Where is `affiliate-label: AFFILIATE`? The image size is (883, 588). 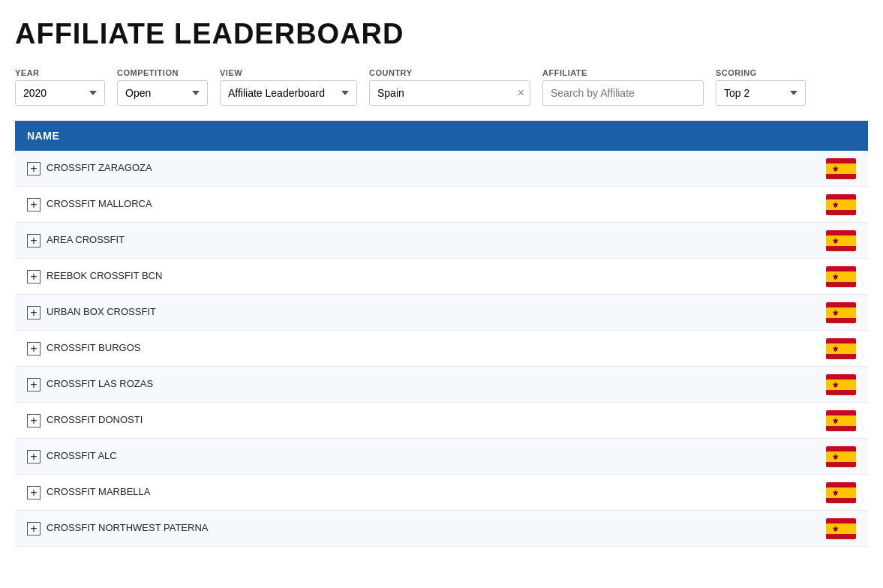
affiliate-label: AFFILIATE is located at coordinates (623, 73).